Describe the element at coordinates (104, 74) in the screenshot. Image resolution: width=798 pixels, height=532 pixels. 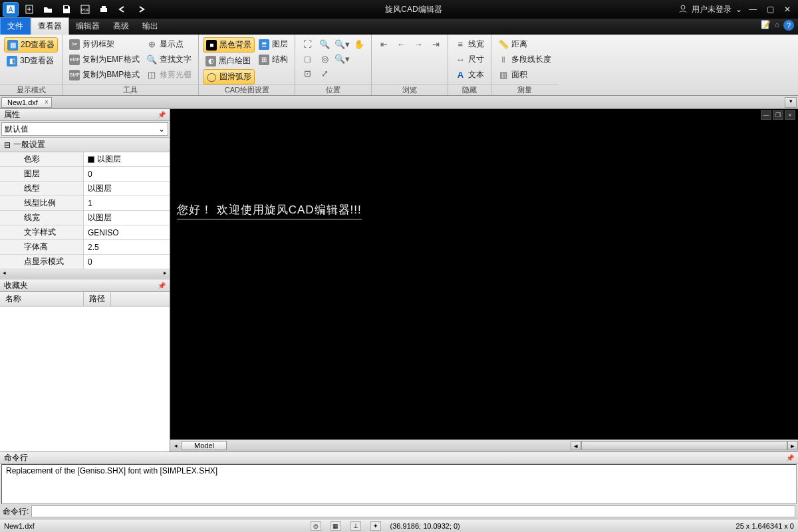
I see `copy-bmp-button: BMP复制为BMP格式` at that location.